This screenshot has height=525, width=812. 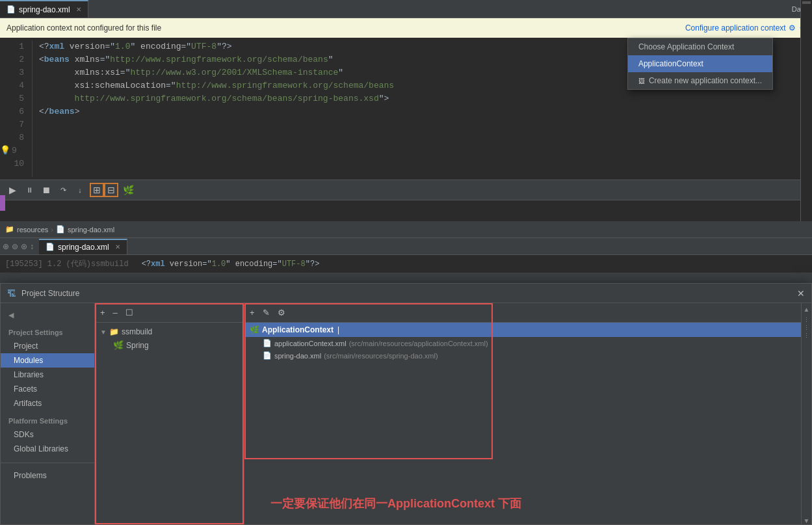 What do you see at coordinates (24, 247) in the screenshot?
I see `second-toolbar-btn3: ⊛` at bounding box center [24, 247].